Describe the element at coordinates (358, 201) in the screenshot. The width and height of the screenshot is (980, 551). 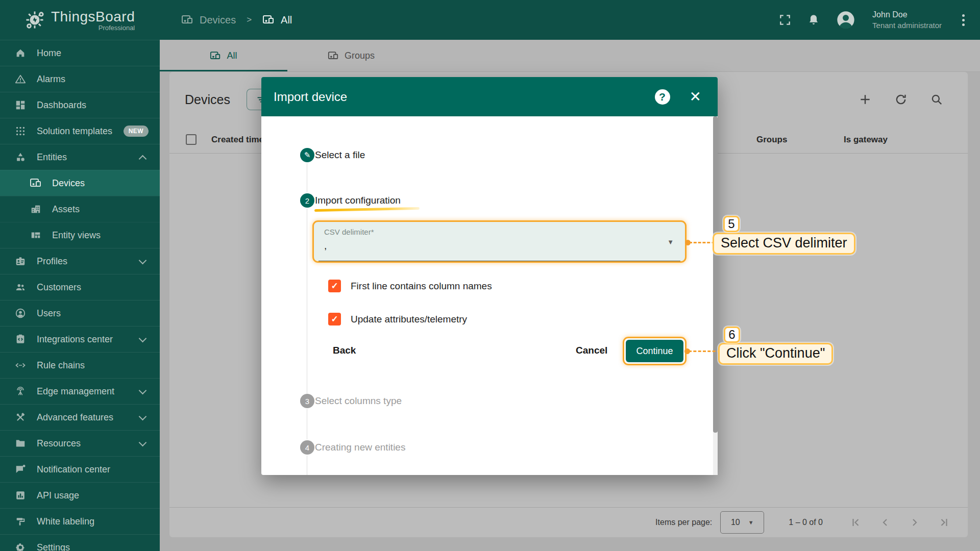
I see `step2-label: Import configuration` at that location.